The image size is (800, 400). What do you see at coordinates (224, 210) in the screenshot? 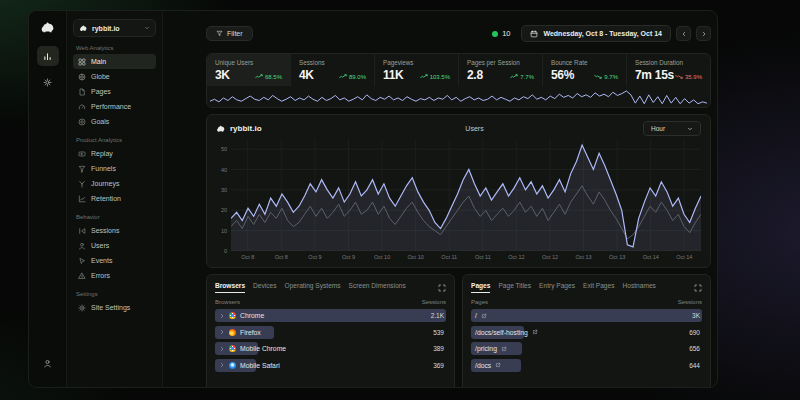
I see `y-tick: 20` at bounding box center [224, 210].